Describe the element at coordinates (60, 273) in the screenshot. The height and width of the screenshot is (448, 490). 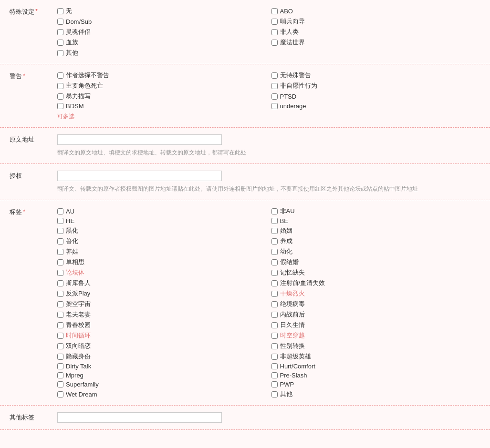
I see `tag-forum-checkbox` at that location.